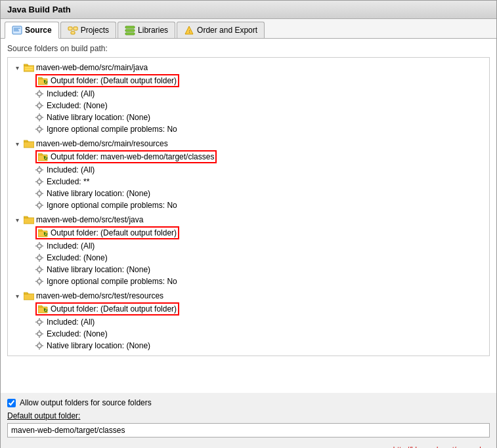 The height and width of the screenshot is (448, 497). What do you see at coordinates (248, 430) in the screenshot?
I see `output-folder-input` at bounding box center [248, 430].